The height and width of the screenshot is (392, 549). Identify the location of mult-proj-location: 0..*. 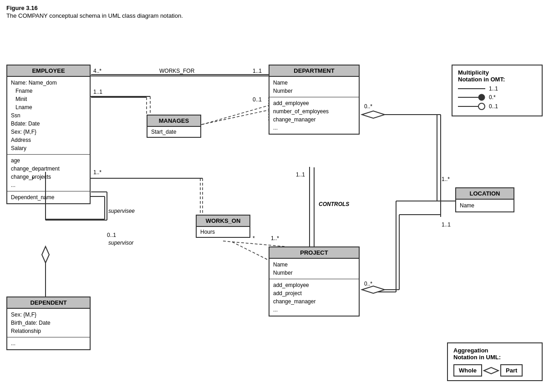
(368, 284).